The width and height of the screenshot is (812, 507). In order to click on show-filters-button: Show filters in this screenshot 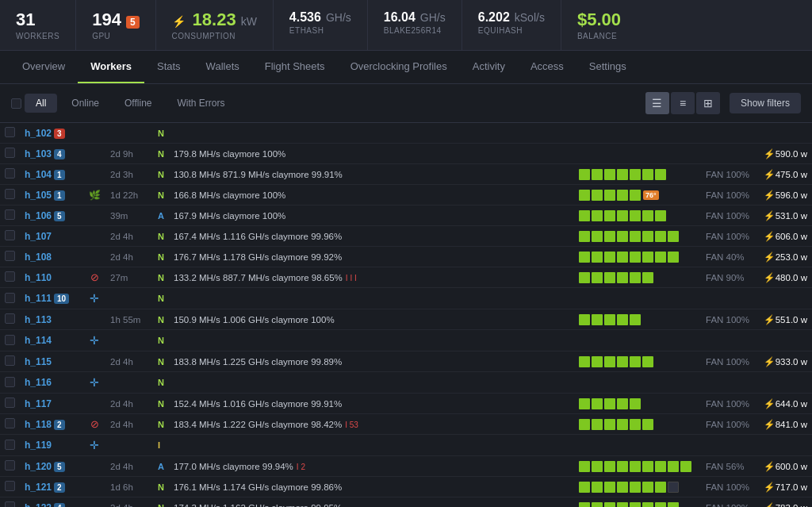, I will do `click(765, 103)`.